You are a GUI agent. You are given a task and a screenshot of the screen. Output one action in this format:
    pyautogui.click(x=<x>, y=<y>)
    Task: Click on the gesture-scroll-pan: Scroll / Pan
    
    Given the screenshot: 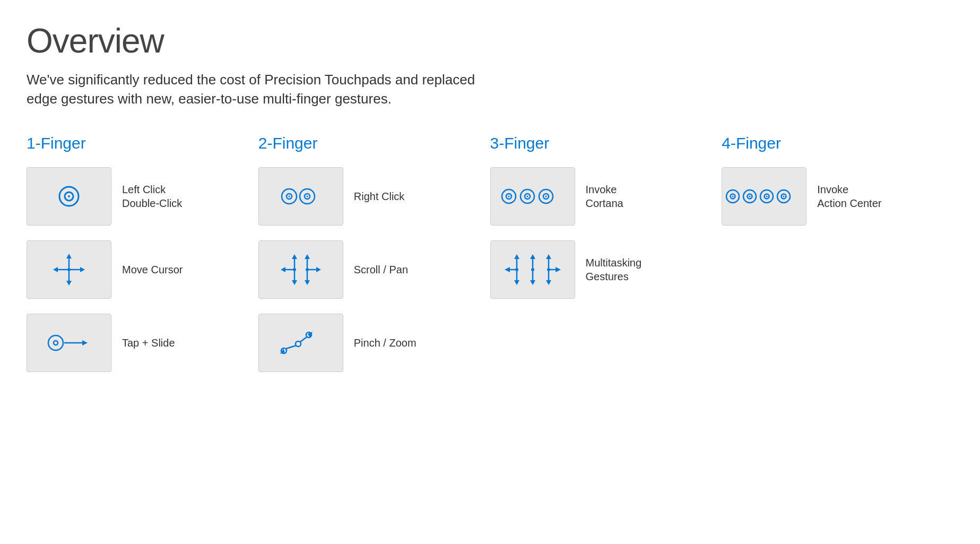 What is the action you would take?
    pyautogui.click(x=369, y=270)
    